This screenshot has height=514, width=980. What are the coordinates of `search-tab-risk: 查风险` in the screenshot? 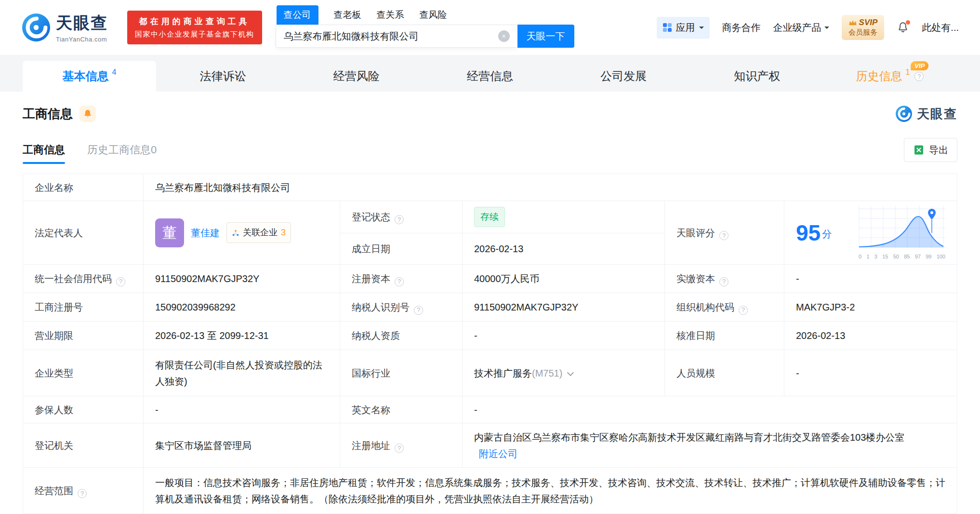 It's located at (434, 16).